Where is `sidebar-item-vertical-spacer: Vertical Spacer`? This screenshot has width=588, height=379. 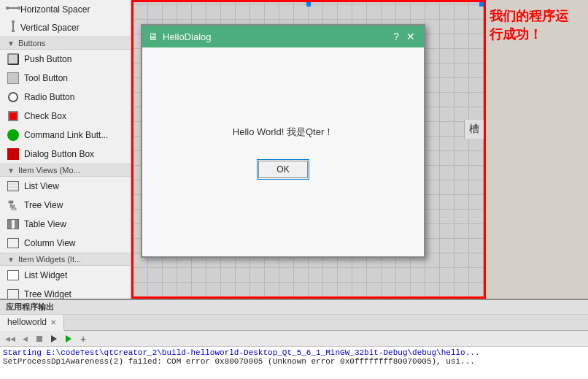
sidebar-item-vertical-spacer: Vertical Spacer is located at coordinates (66, 28).